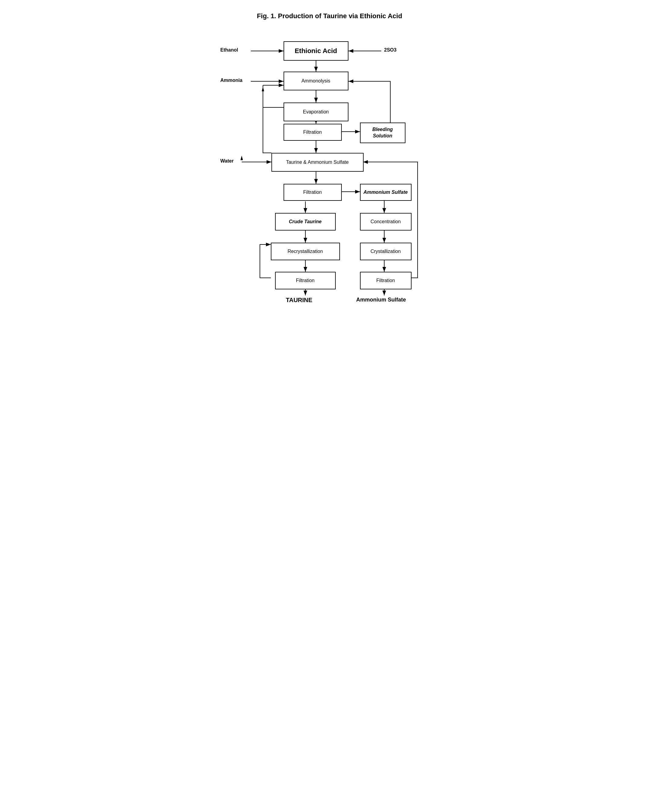 This screenshot has height=812, width=659. I want to click on ammonium-sulfate-product-label: Ammonium Sulfate, so click(381, 300).